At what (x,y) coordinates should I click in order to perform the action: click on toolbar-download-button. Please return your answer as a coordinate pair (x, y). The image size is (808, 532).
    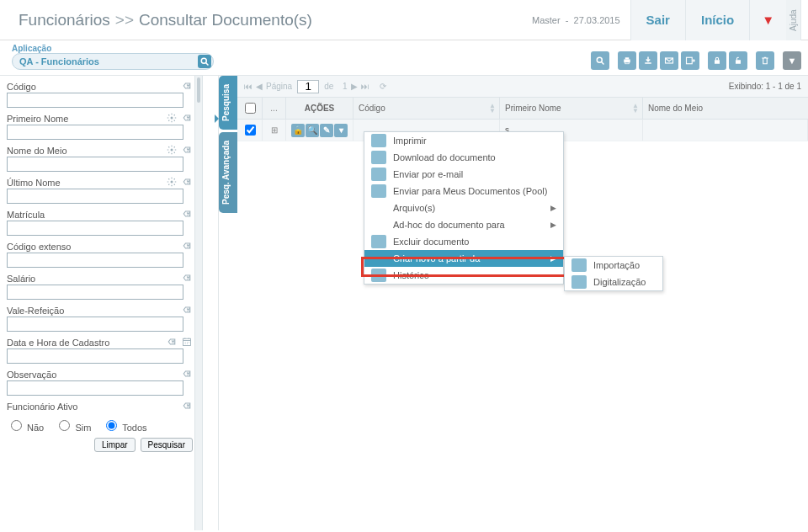
    Looking at the image, I should click on (648, 61).